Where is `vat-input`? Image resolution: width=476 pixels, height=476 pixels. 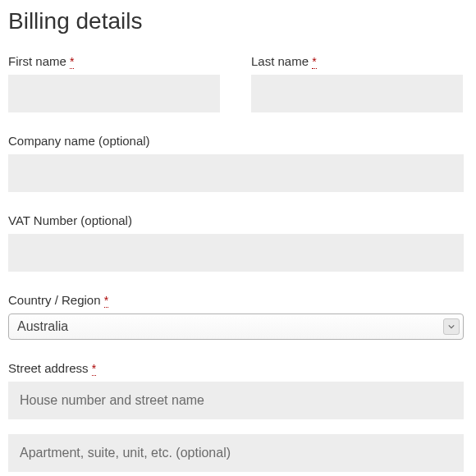 vat-input is located at coordinates (236, 253).